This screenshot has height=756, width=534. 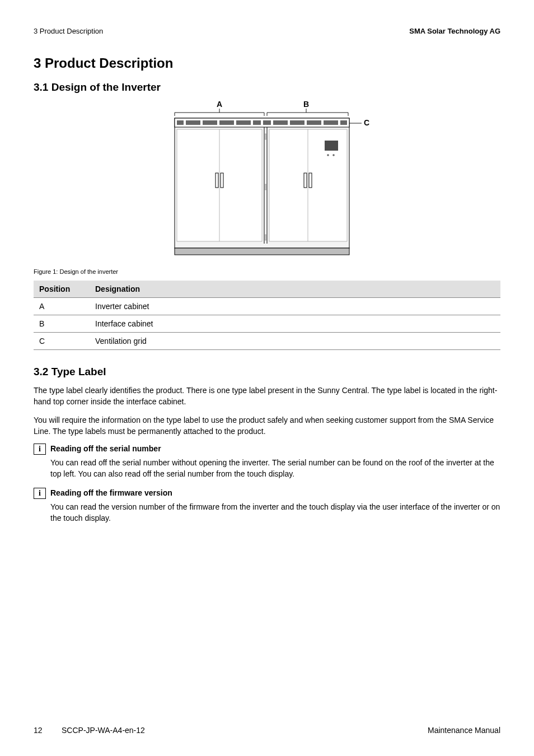 What do you see at coordinates (267, 307) in the screenshot?
I see `table-row: A Inverter cabinet` at bounding box center [267, 307].